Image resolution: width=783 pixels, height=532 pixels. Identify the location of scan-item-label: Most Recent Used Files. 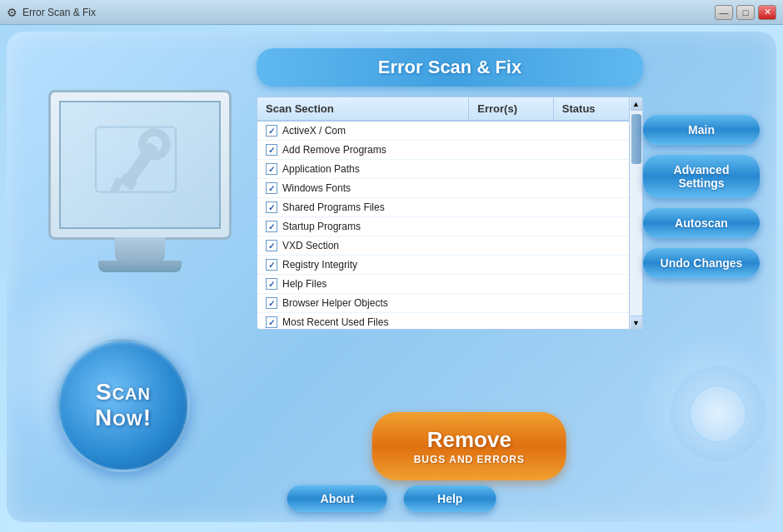
(335, 322).